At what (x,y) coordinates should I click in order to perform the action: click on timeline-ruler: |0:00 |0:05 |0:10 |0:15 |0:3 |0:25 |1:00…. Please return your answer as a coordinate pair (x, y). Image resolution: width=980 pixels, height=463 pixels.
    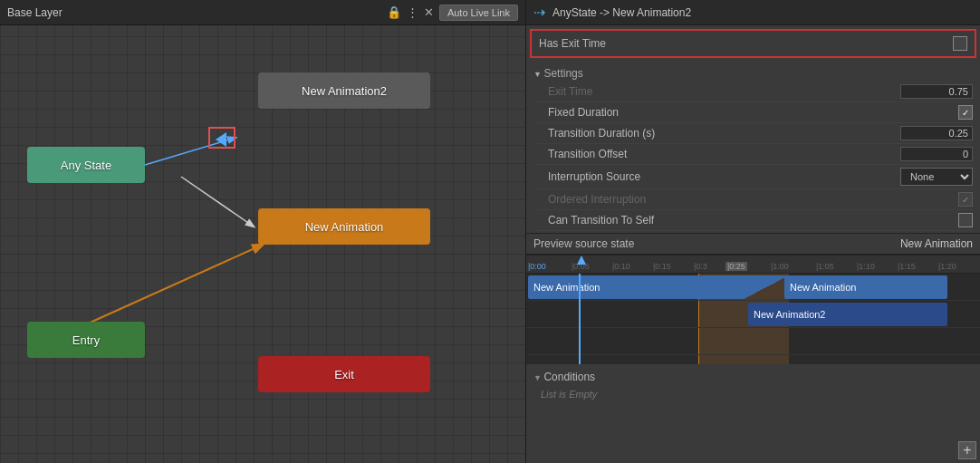
    Looking at the image, I should click on (754, 265).